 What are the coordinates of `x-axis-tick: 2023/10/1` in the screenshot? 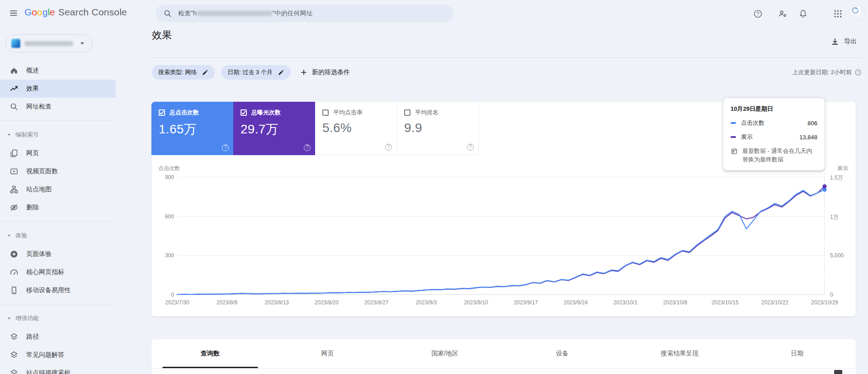 It's located at (626, 303).